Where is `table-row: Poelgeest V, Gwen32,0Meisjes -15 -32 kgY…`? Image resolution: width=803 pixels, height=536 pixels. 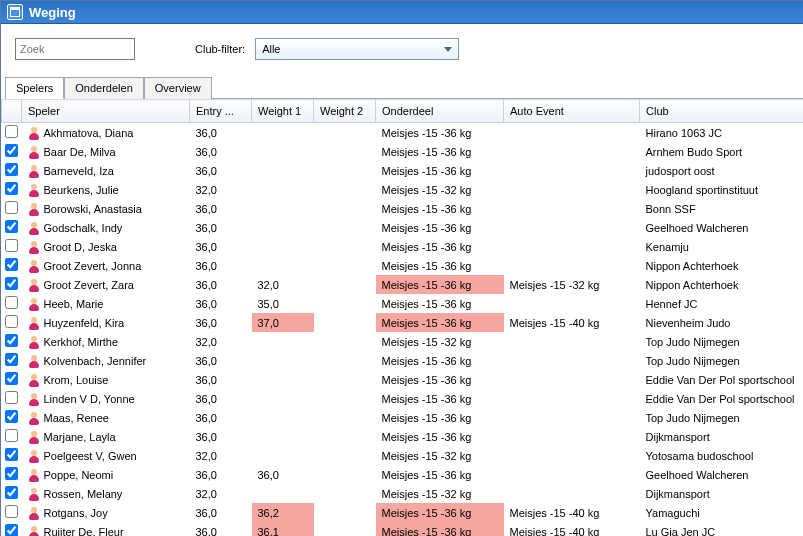
table-row: Poelgeest V, Gwen32,0Meisjes -15 -32 kgY… is located at coordinates (403, 456).